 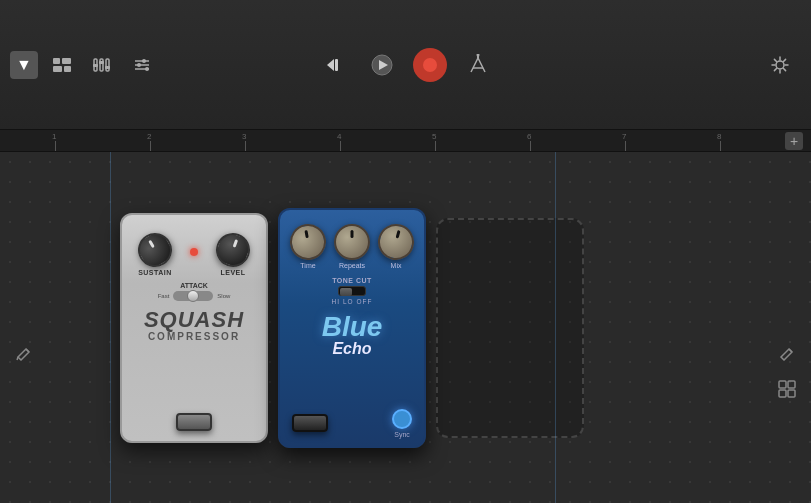 What do you see at coordinates (24, 65) in the screenshot?
I see `dropdown-button: ▼` at bounding box center [24, 65].